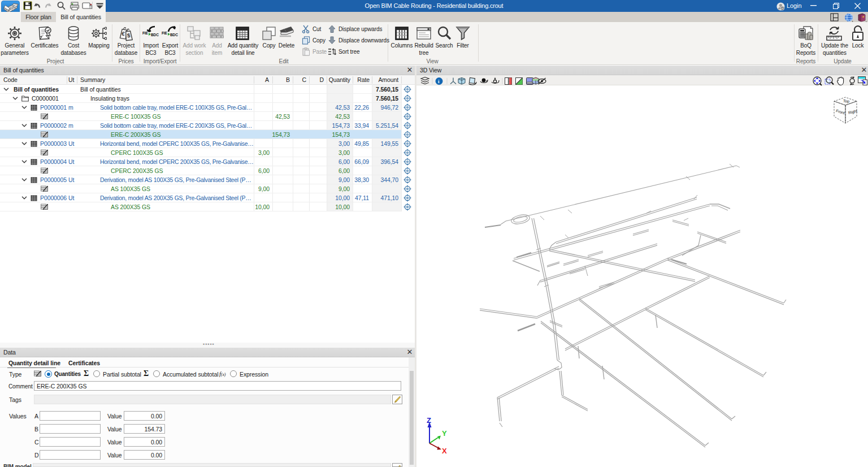  Describe the element at coordinates (444, 433) in the screenshot. I see `svg-text: Y` at that location.